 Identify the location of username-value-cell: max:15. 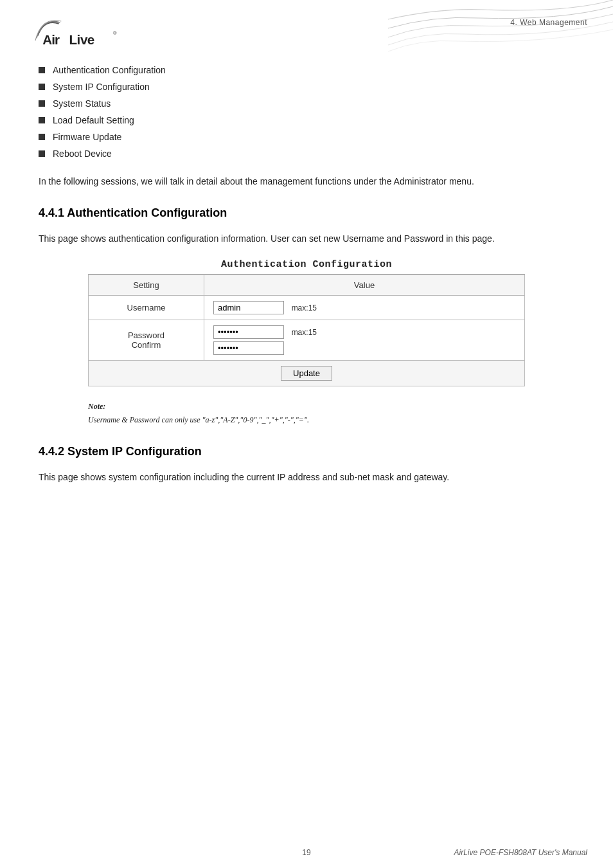
(365, 307).